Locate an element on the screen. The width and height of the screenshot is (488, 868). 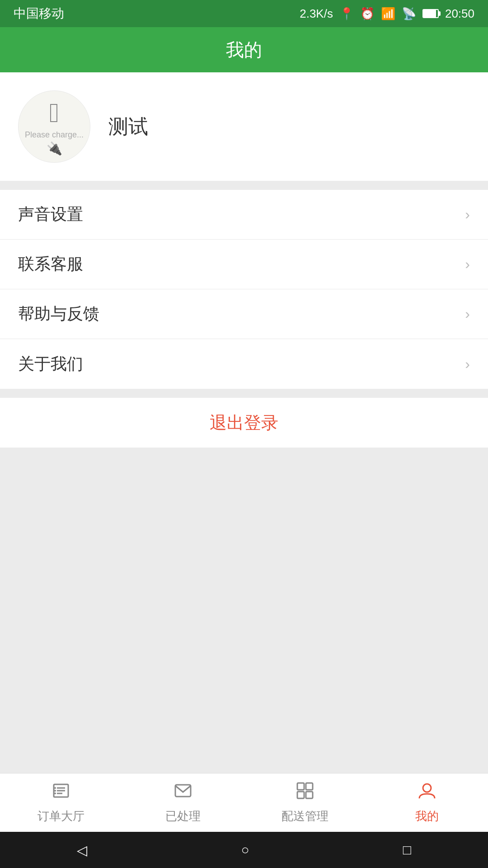
nav-item-delivery: 配送管理 is located at coordinates (305, 803).